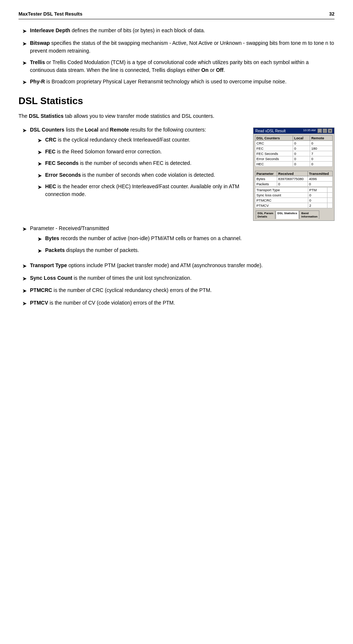  Describe the element at coordinates (166, 82) in the screenshot. I see `text-phyr: is Broadcom proprietary Physical Layer R…` at that location.